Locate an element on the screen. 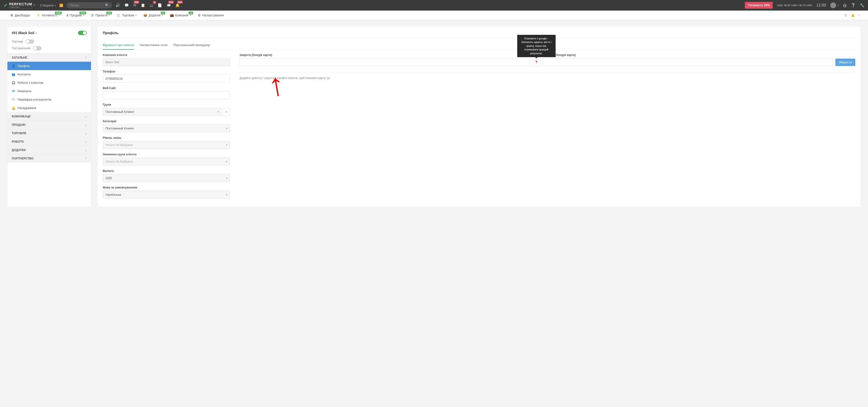 The image size is (868, 407). nav-addons: 📦 Додатки ▾ 22 is located at coordinates (153, 15).